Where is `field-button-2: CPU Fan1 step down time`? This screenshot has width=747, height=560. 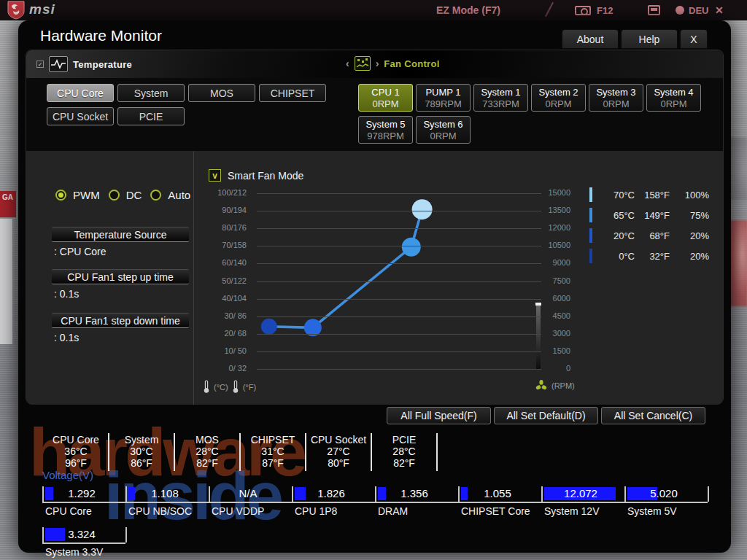 field-button-2: CPU Fan1 step down time is located at coordinates (120, 321).